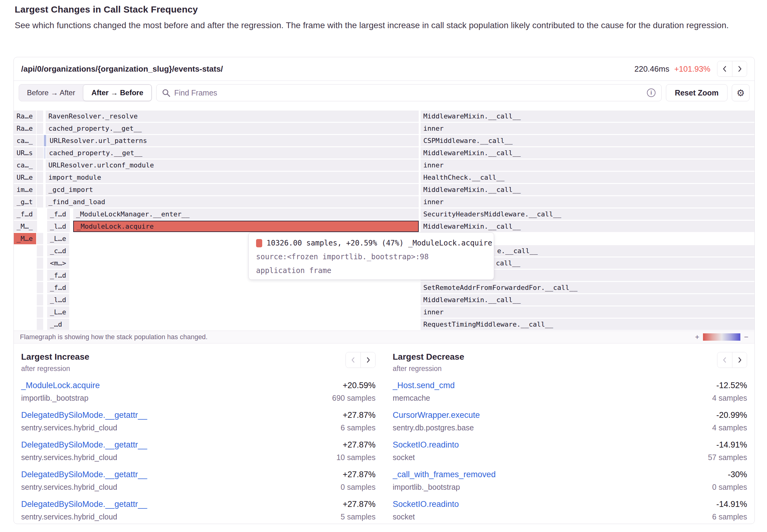 This screenshot has height=532, width=767. I want to click on function-link: _call_with_frames_removed, so click(444, 475).